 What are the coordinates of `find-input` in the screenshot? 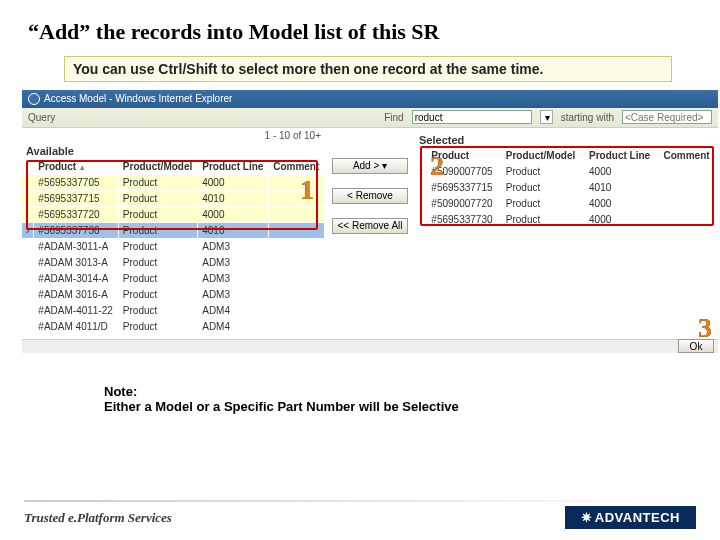 It's located at (472, 117).